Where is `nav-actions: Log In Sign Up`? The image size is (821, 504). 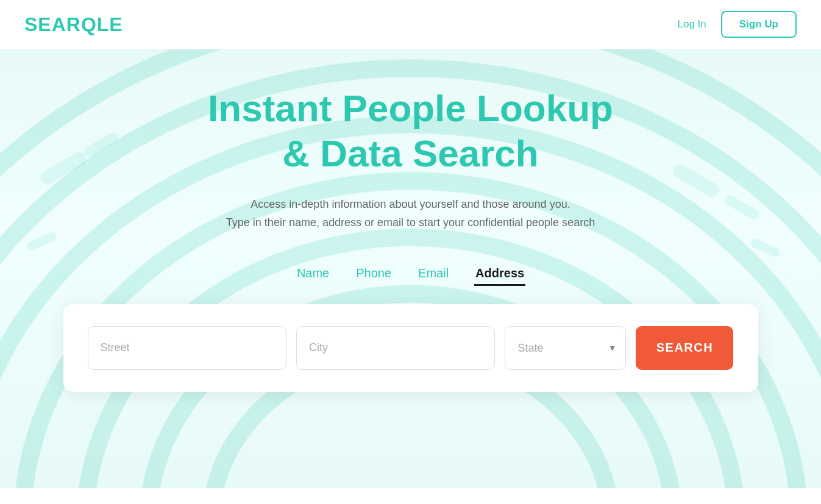
nav-actions: Log In Sign Up is located at coordinates (737, 24).